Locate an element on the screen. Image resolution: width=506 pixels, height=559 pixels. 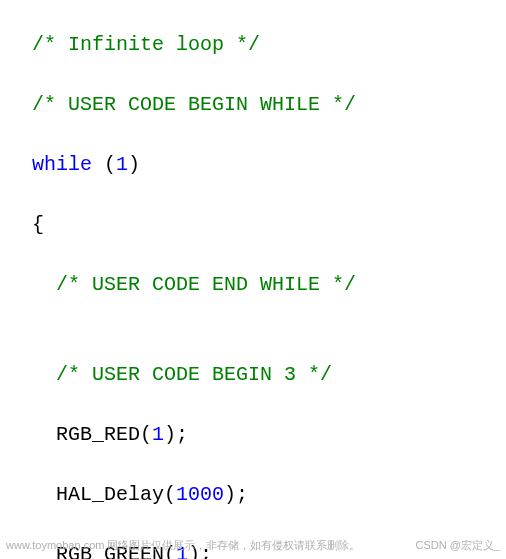
watermark-bar: www.toymoban.com 网络图片仅供展示，非存储，如有侵权请联系删除。… is located at coordinates (253, 546).